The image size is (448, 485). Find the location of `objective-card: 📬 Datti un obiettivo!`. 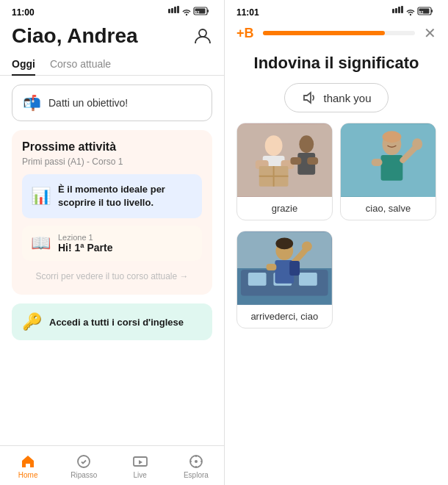

objective-card: 📬 Datti un obiettivo! is located at coordinates (112, 103).